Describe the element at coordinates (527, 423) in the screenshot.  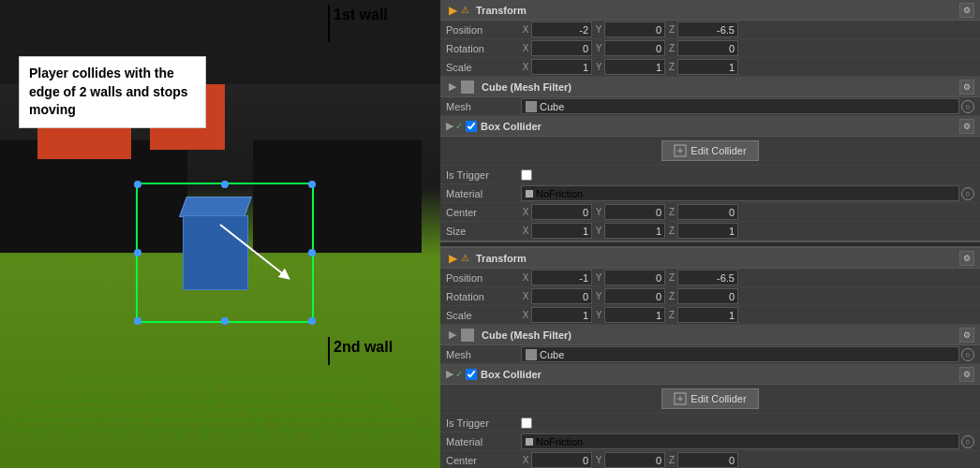
I see `is-trigger-checkbox-bottom` at that location.